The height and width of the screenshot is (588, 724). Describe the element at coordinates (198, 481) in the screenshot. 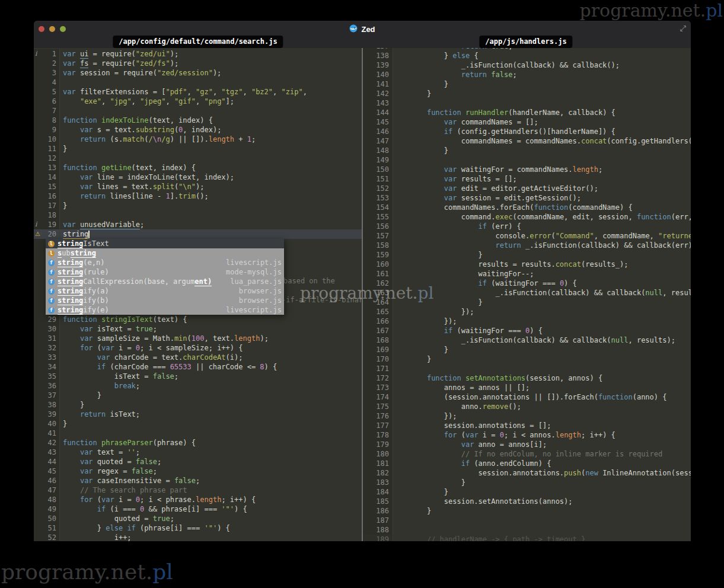

I see `code-line: 46 var caseInsensitive = false;` at that location.